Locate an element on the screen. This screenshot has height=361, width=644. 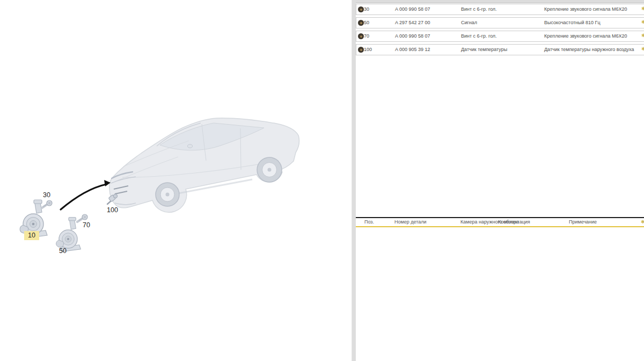
callout-30: 30 is located at coordinates (47, 196).